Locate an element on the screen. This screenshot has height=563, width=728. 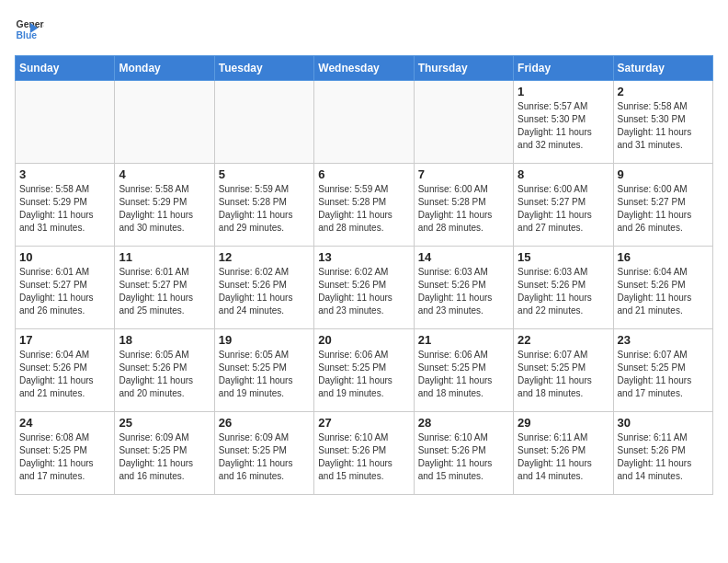
day-number: 3 is located at coordinates (64, 175).